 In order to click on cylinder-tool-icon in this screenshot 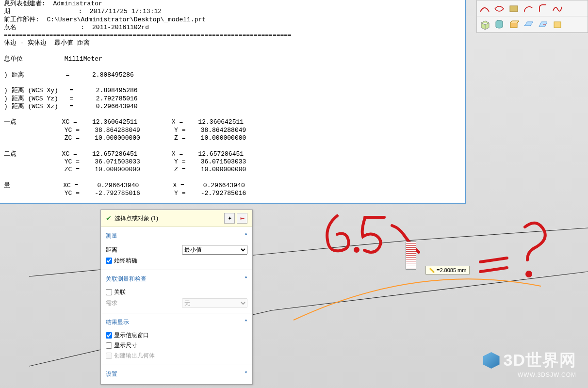, I will do `click(499, 24)`.